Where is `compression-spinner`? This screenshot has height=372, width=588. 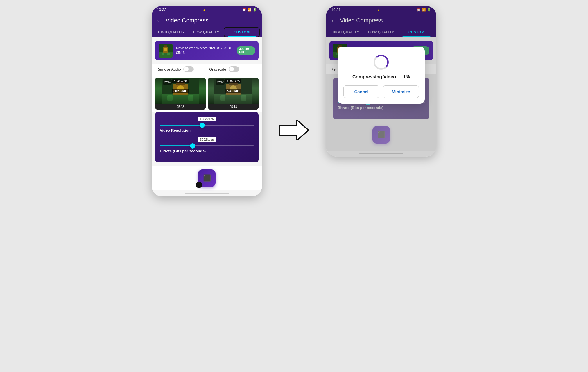
compression-spinner is located at coordinates (381, 62).